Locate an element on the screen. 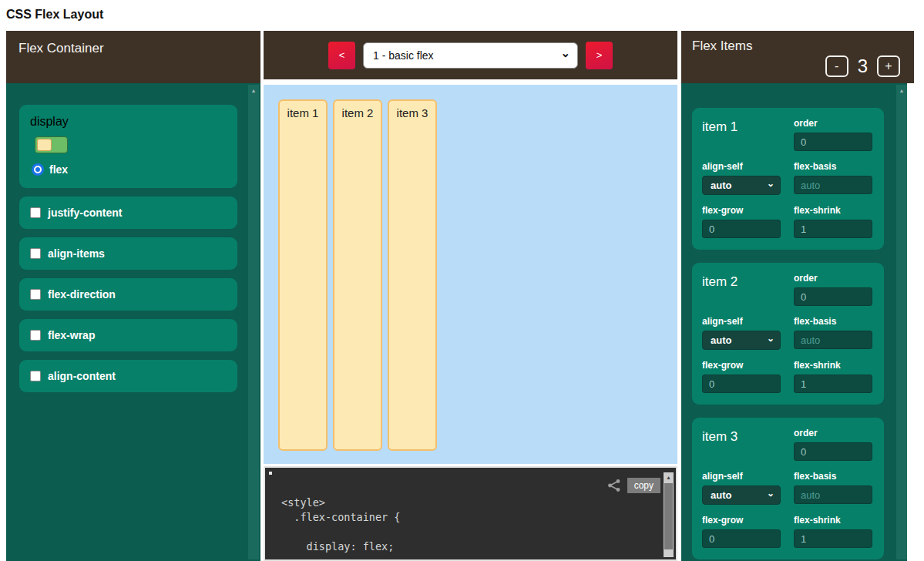 This screenshot has height=561, width=924. next-example-button: > is located at coordinates (600, 55).